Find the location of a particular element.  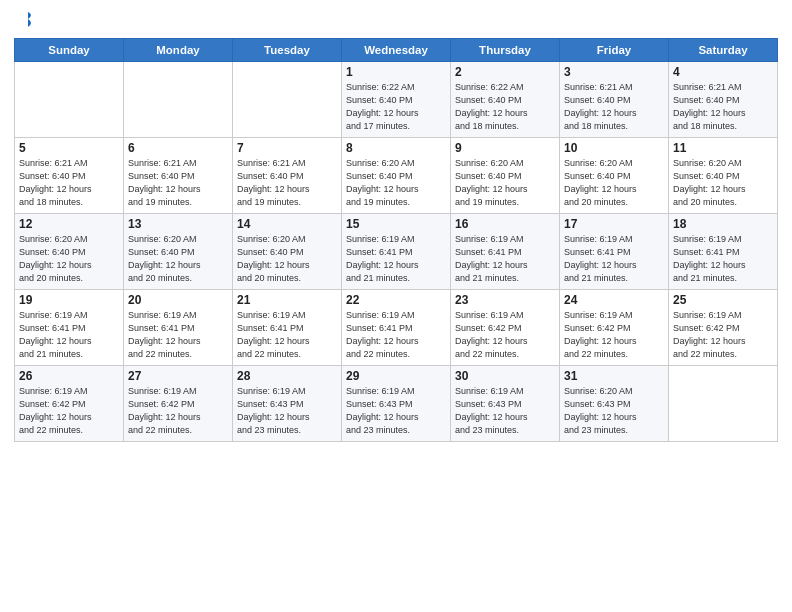

weekday-header-thursday: Thursday is located at coordinates (506, 50).